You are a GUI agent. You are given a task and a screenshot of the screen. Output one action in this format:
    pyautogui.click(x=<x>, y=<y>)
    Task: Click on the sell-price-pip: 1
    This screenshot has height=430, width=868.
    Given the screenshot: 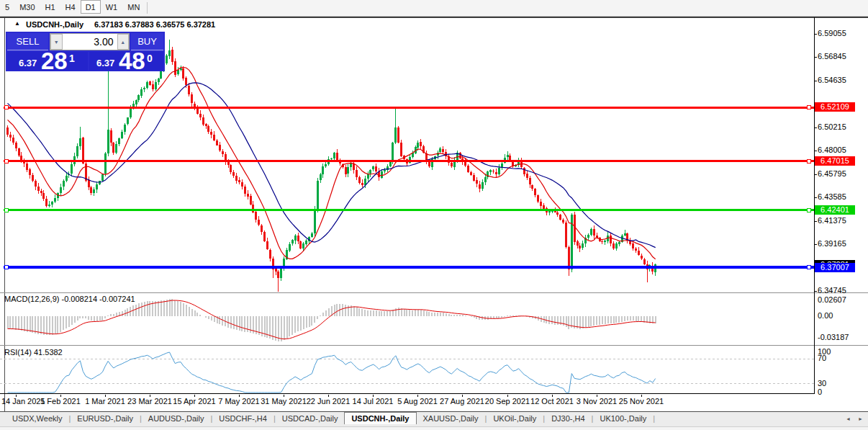 What is the action you would take?
    pyautogui.click(x=72, y=58)
    